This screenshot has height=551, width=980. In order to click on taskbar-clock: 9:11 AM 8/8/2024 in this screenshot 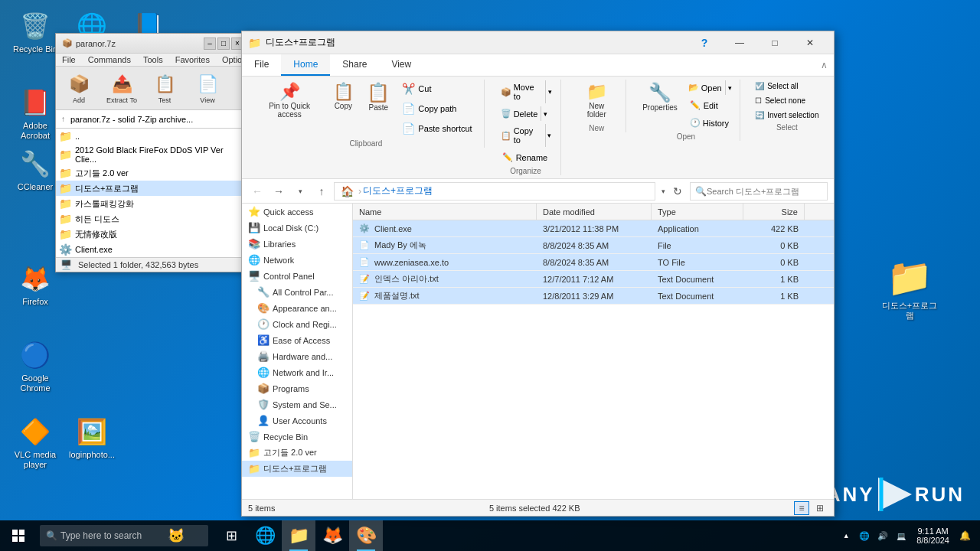, I will do `click(933, 536)`.